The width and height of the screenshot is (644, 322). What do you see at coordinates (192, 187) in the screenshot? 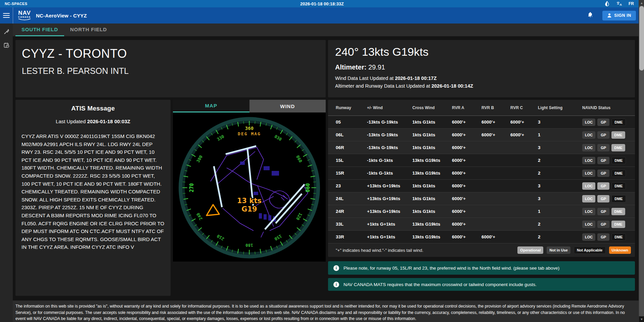
I see `compass-label-270: 270` at bounding box center [192, 187].